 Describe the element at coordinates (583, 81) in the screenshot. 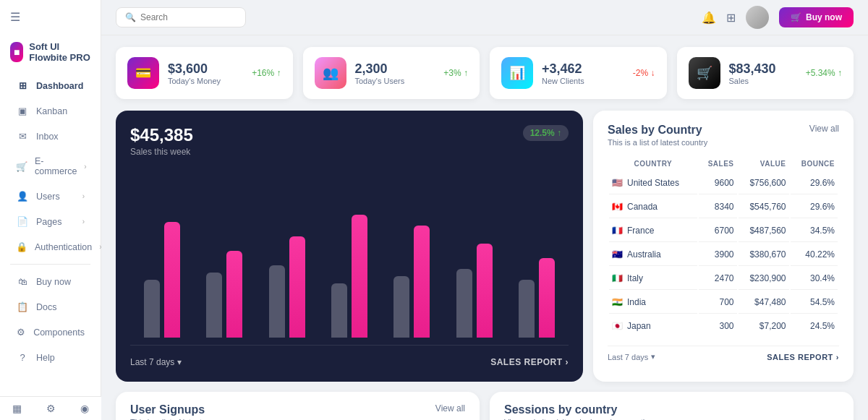

I see `stat-label-clients: New Clients` at that location.